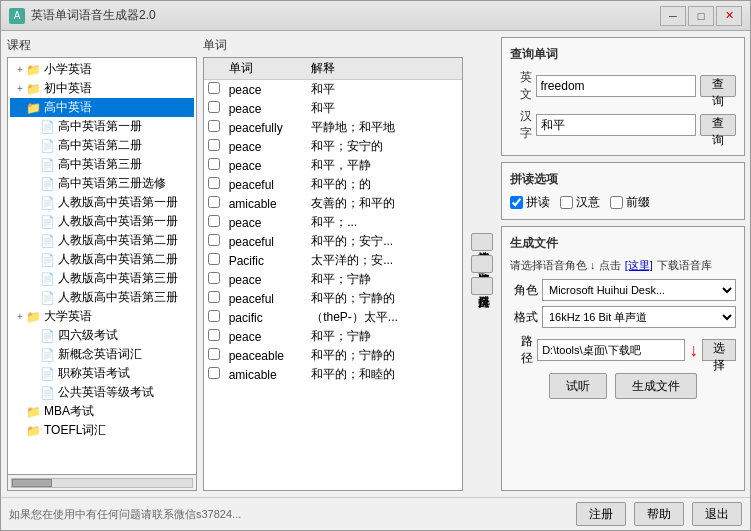 The width and height of the screenshot is (751, 531). I want to click on hanyi-checkbox-item: 汉意, so click(580, 202).